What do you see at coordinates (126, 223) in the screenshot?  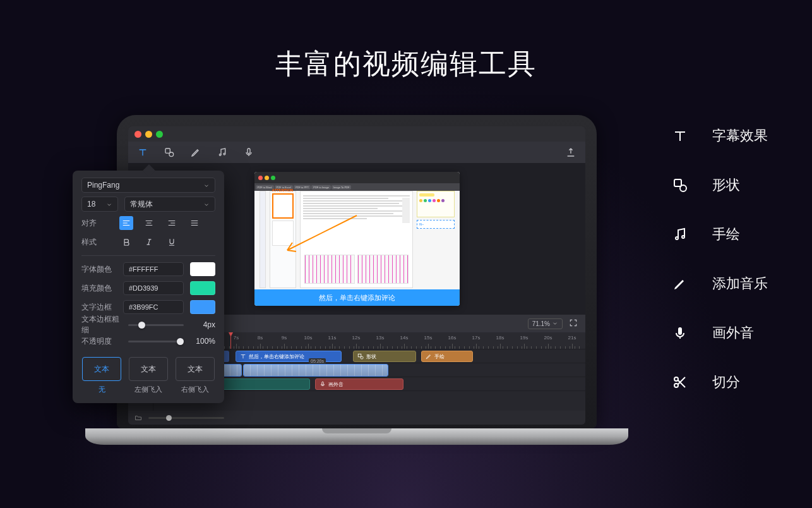 I see `align-left-icon` at bounding box center [126, 223].